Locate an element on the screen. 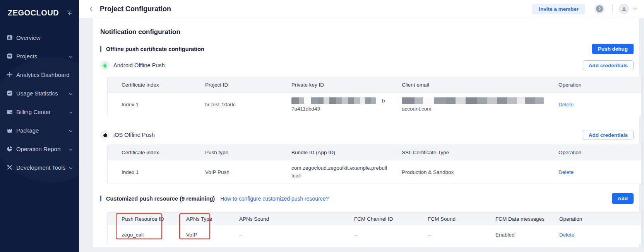 This screenshot has width=644, height=252. push-resource-id-cell: zego_call is located at coordinates (147, 234).